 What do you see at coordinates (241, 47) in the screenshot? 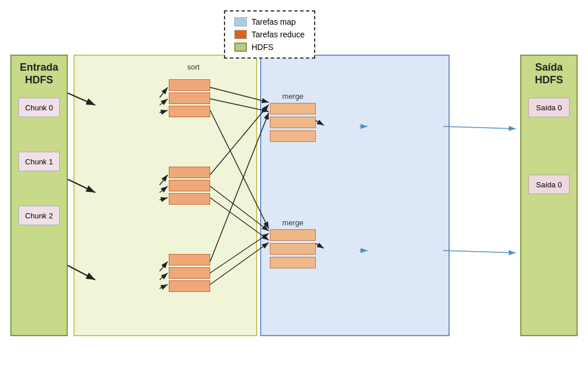
I see `legend-color-hdfs` at bounding box center [241, 47].